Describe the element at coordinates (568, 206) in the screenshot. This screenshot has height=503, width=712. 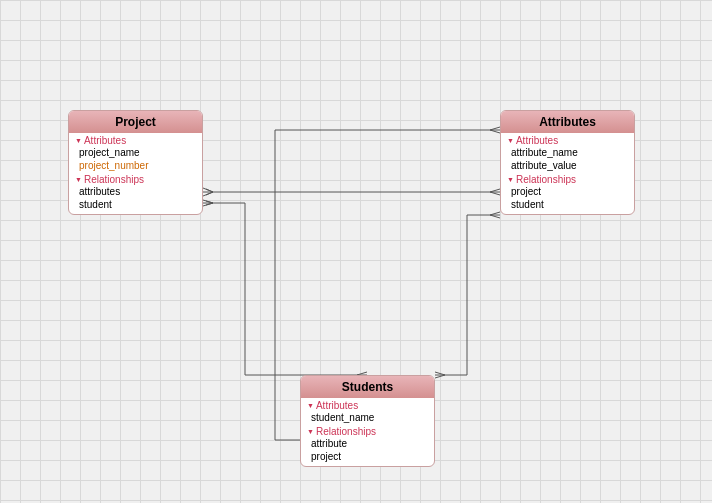
I see `attributes-rel-student: student` at that location.